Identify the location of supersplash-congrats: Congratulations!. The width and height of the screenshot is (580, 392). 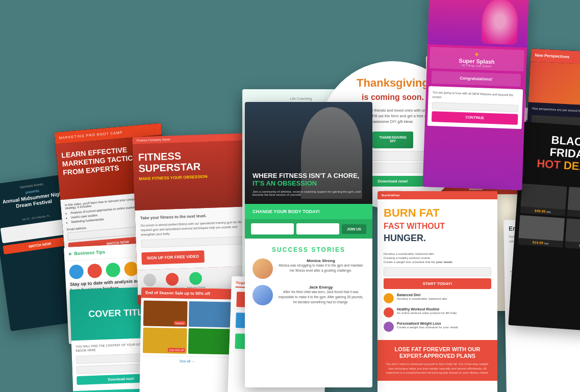
(476, 79).